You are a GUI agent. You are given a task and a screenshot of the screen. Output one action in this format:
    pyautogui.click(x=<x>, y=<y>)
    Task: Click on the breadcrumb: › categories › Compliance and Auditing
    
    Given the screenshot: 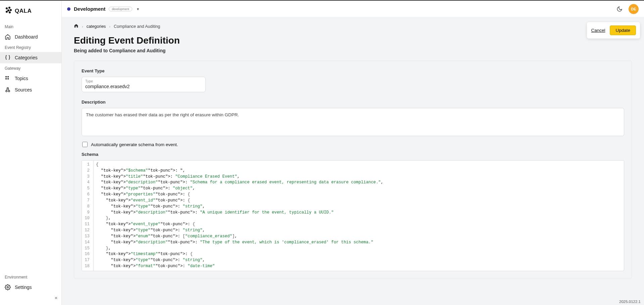 What is the action you would take?
    pyautogui.click(x=353, y=26)
    